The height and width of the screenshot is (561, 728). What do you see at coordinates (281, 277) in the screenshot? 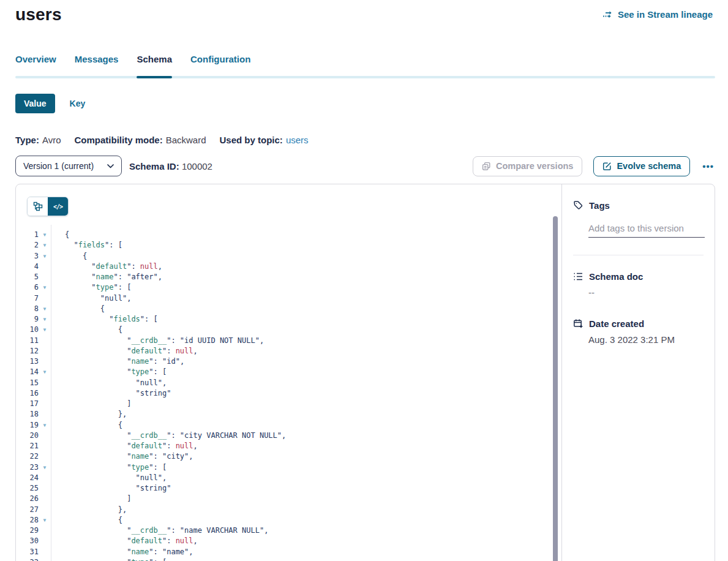
I see `code-line: 5"name": "after",` at bounding box center [281, 277].